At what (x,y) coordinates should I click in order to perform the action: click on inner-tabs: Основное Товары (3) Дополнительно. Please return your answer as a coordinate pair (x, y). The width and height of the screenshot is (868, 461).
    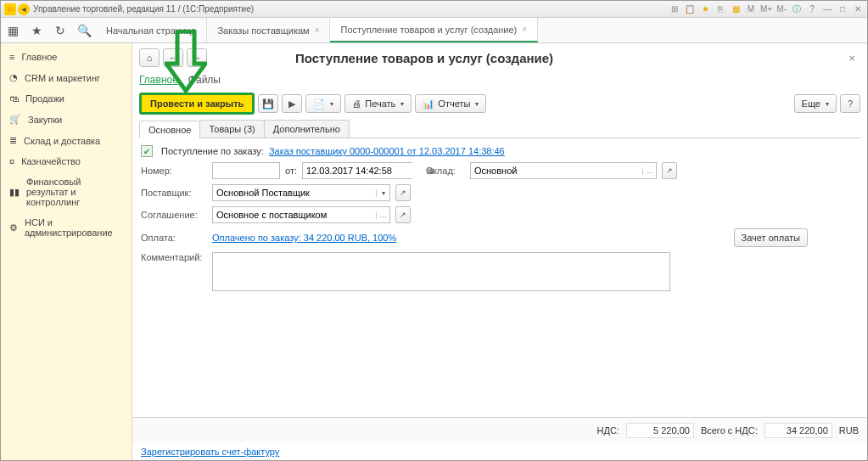
    Looking at the image, I should click on (500, 129).